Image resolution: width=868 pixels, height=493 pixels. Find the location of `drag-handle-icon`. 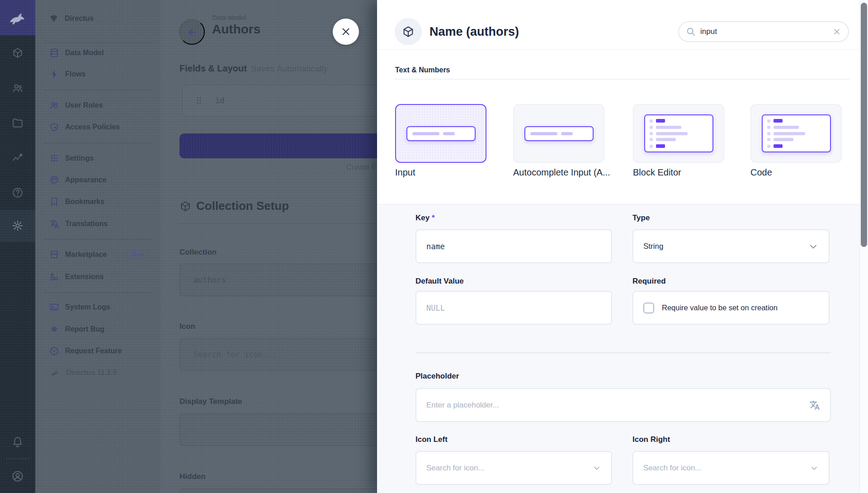

drag-handle-icon is located at coordinates (199, 100).